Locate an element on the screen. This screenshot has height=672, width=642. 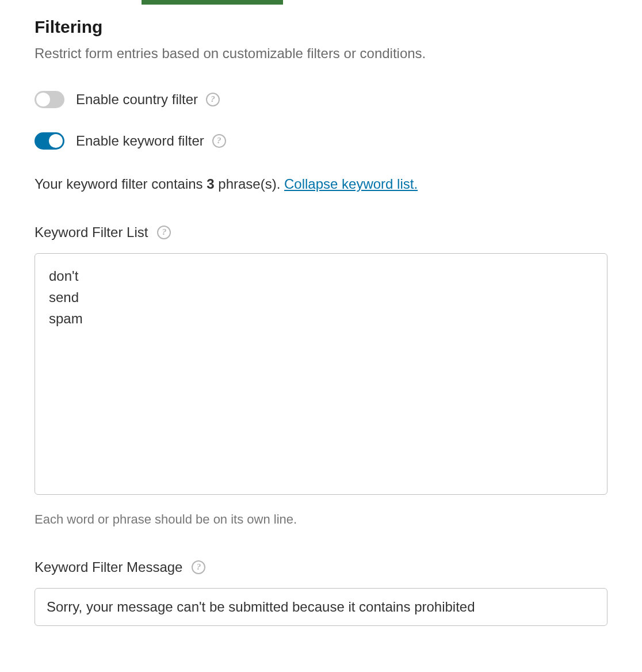
keyword-filter-label: Enable keyword filter is located at coordinates (140, 141).